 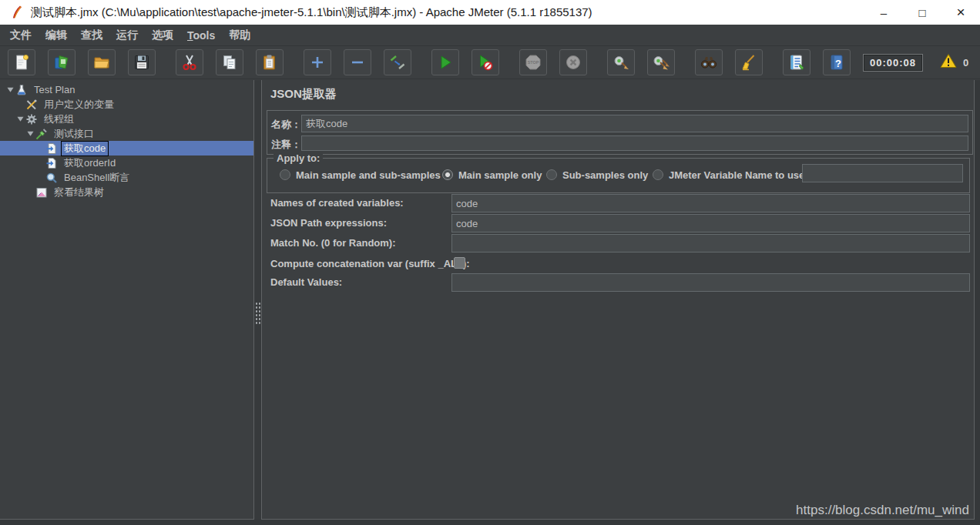 What do you see at coordinates (32, 119) in the screenshot?
I see `thread-group-icon` at bounding box center [32, 119].